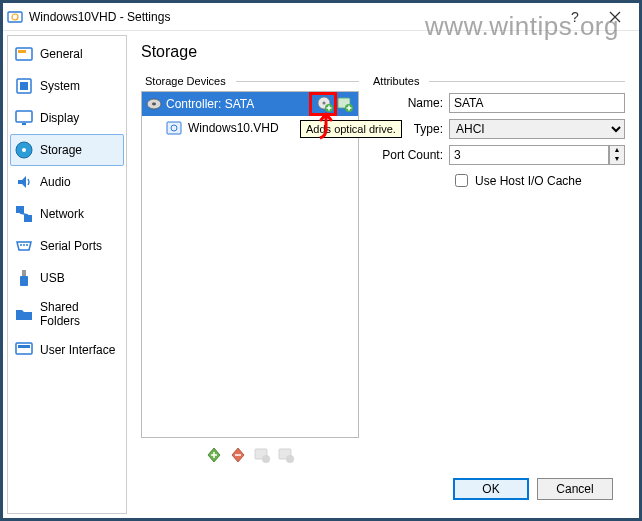 The width and height of the screenshot is (642, 521). I want to click on sidebar-item-serial-ports: Serial Ports, so click(67, 246).